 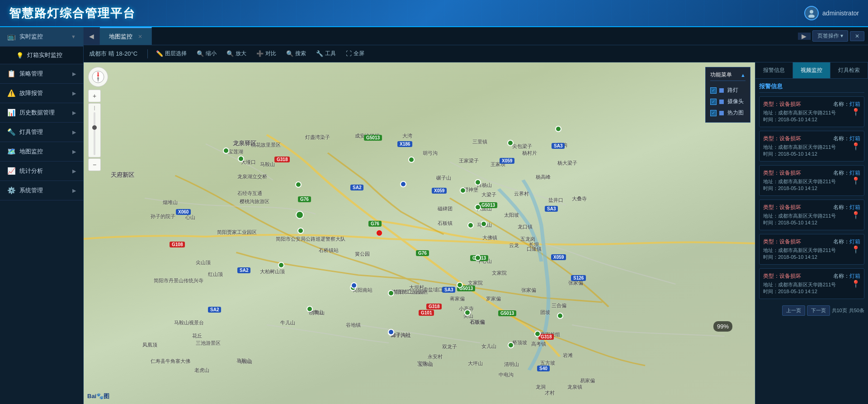 I want to click on right-tab-video: 视频监控, so click(x=812, y=71).